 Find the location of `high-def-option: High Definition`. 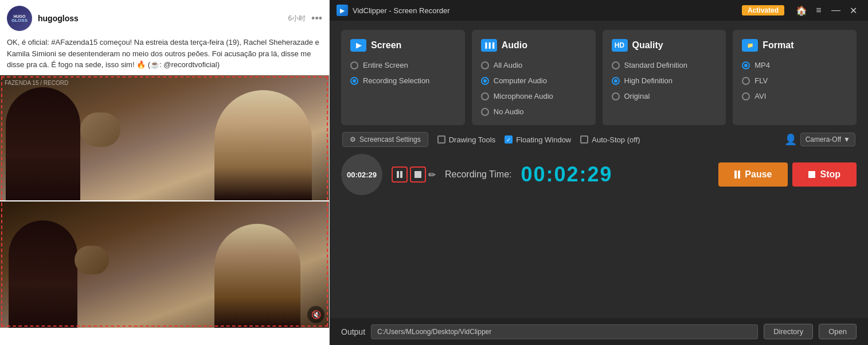

high-def-option: High Definition is located at coordinates (664, 80).